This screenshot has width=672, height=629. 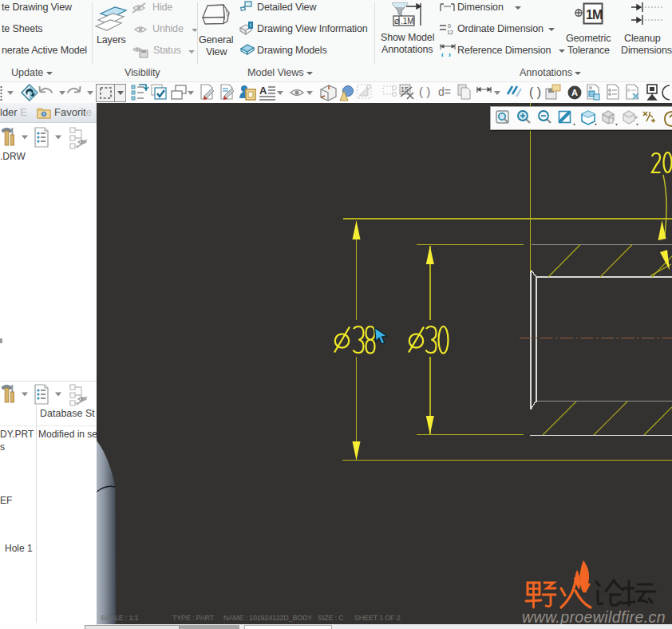 What do you see at coordinates (120, 618) in the screenshot?
I see `svg-text: SCALE : 1:1` at bounding box center [120, 618].